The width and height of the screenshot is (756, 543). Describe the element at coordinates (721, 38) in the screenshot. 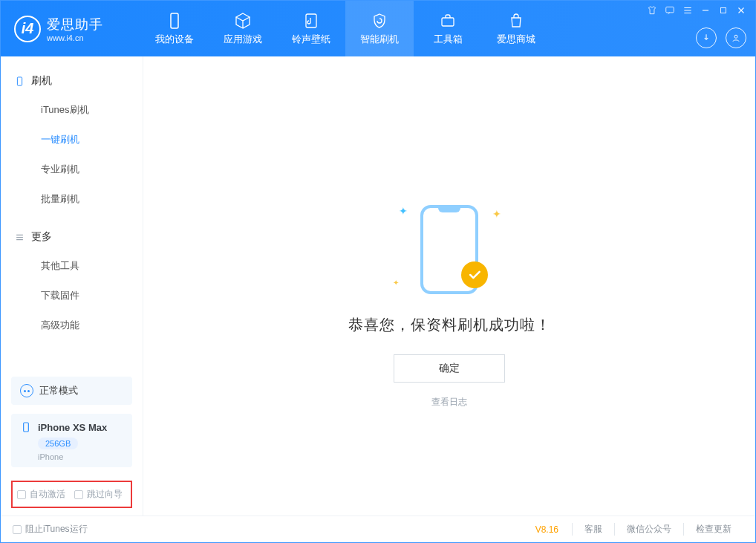

I see `header-round-icons` at that location.